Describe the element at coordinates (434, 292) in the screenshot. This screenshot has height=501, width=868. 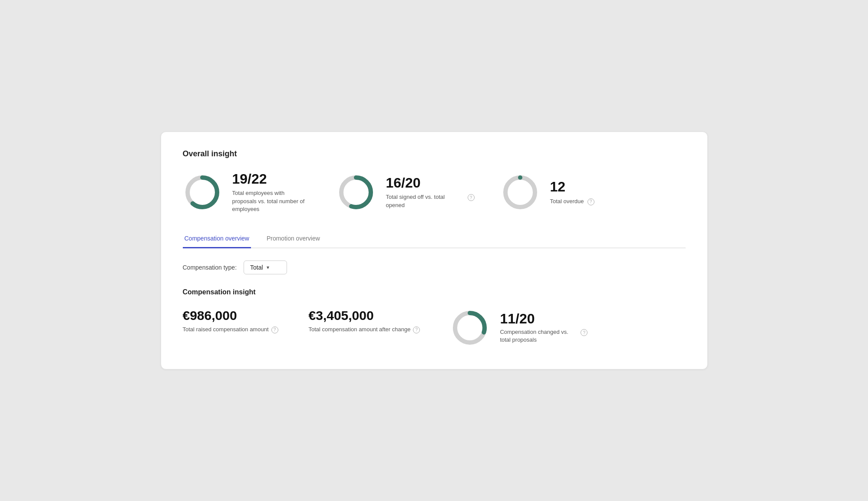
I see `compensation-insight-title: Compensation insight` at that location.